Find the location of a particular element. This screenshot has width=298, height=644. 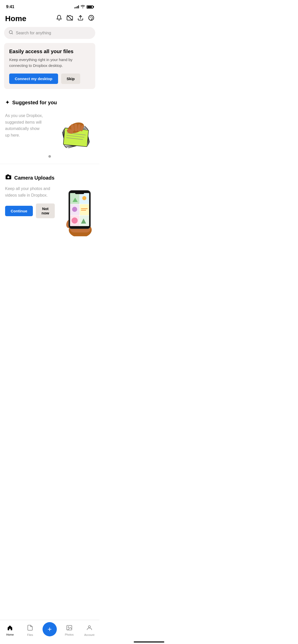

camera-upload-icon is located at coordinates (8, 178).